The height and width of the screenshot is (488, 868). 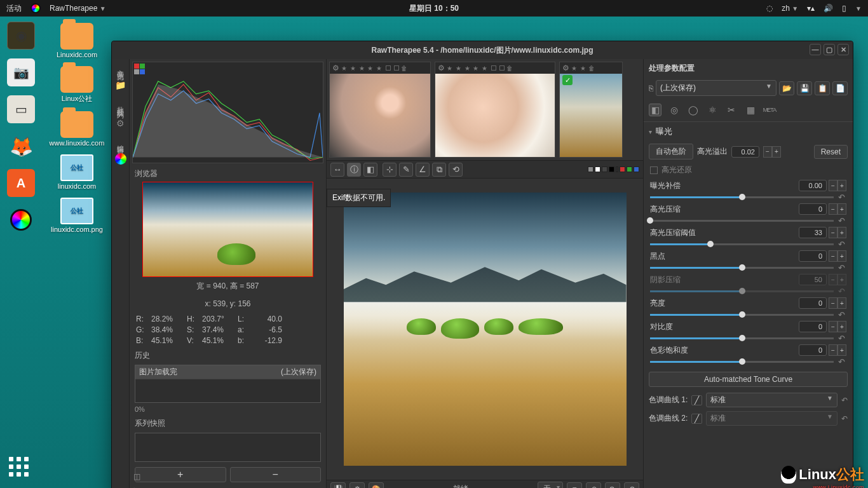 What do you see at coordinates (771, 418) in the screenshot?
I see `tone-curve2-mode: 标准▼` at bounding box center [771, 418].